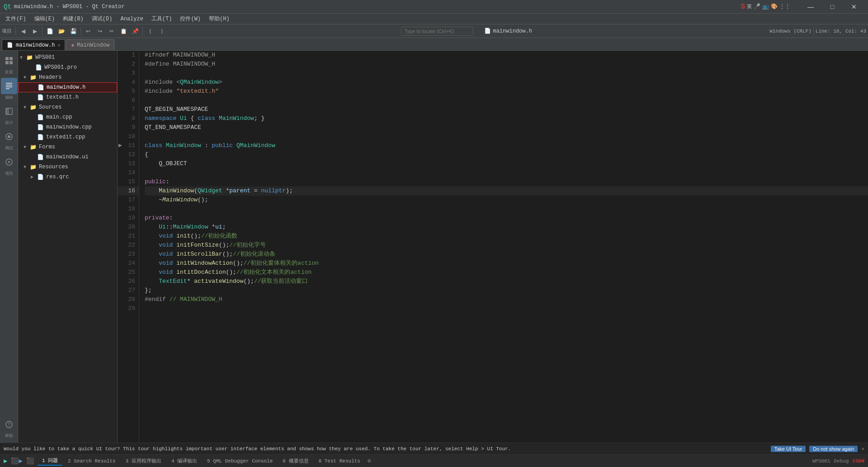 The height and width of the screenshot is (467, 868). I want to click on ln-8: 8, so click(128, 119).